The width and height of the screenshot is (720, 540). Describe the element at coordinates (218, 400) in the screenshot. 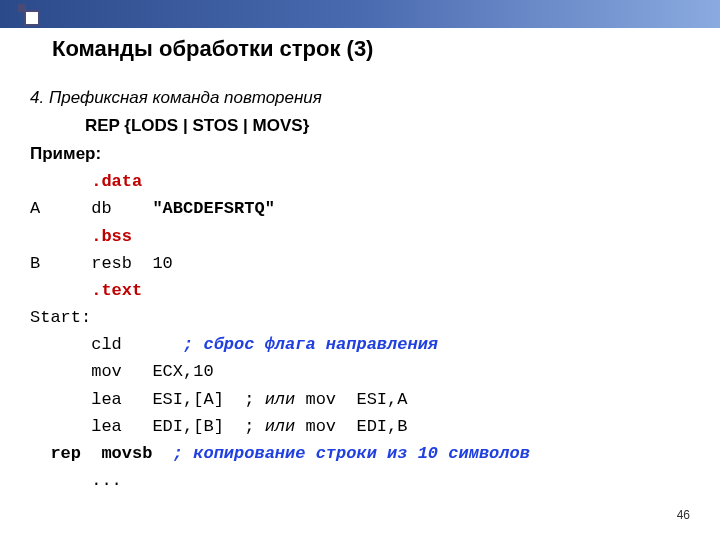

I see `code-line: lea ESI,[A] ; или mov ESI,A` at that location.